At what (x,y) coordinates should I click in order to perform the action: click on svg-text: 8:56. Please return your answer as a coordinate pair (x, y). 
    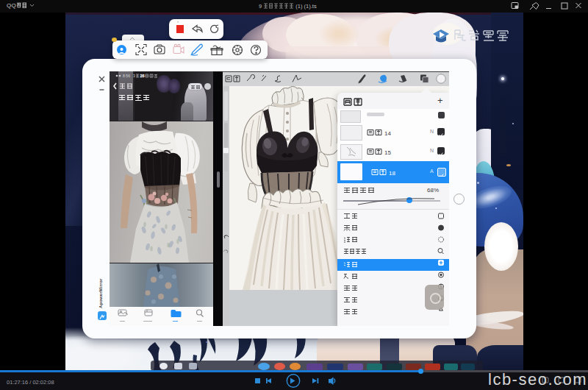
    Looking at the image, I should click on (126, 76).